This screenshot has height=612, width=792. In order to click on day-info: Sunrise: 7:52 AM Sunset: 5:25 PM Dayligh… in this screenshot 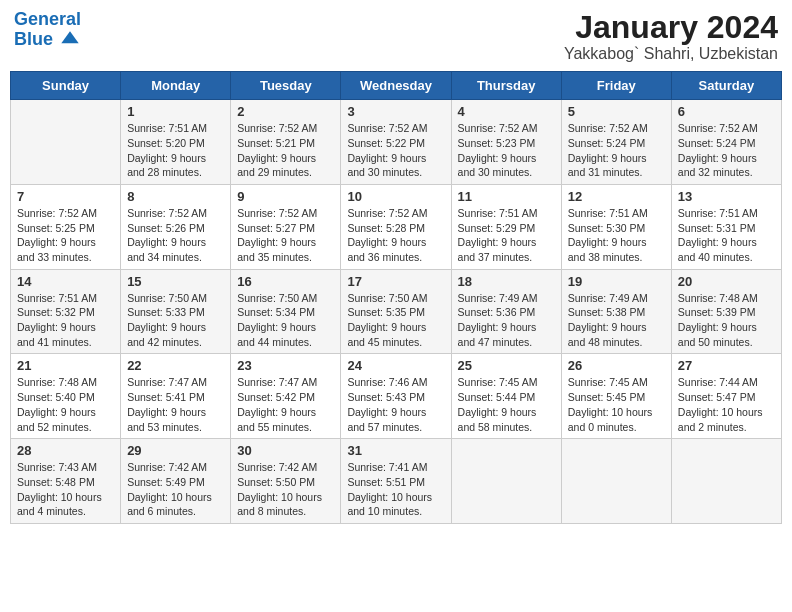, I will do `click(66, 236)`.